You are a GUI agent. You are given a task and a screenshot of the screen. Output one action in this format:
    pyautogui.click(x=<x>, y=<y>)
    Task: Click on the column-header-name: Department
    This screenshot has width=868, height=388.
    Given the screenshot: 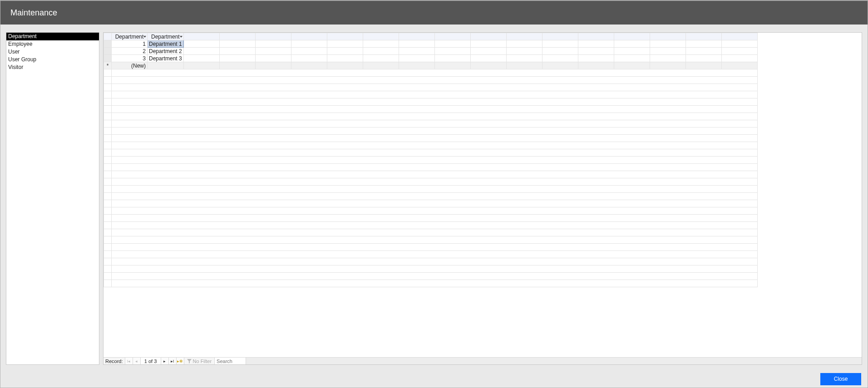 What is the action you would take?
    pyautogui.click(x=166, y=37)
    